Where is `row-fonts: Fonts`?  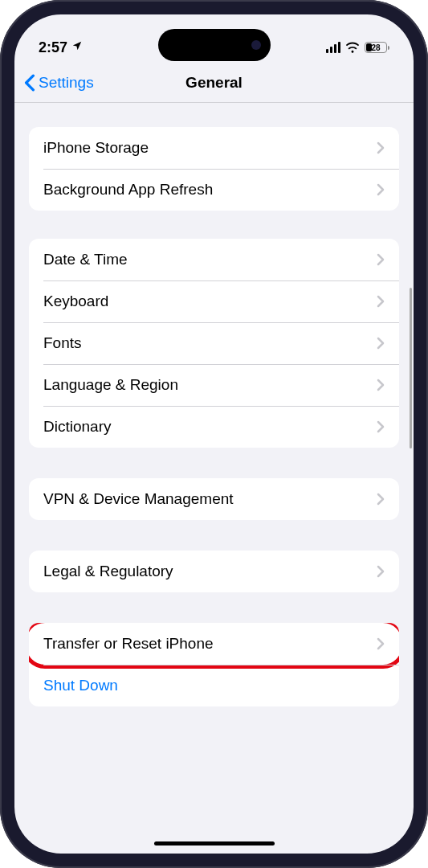 row-fonts: Fonts is located at coordinates (214, 343).